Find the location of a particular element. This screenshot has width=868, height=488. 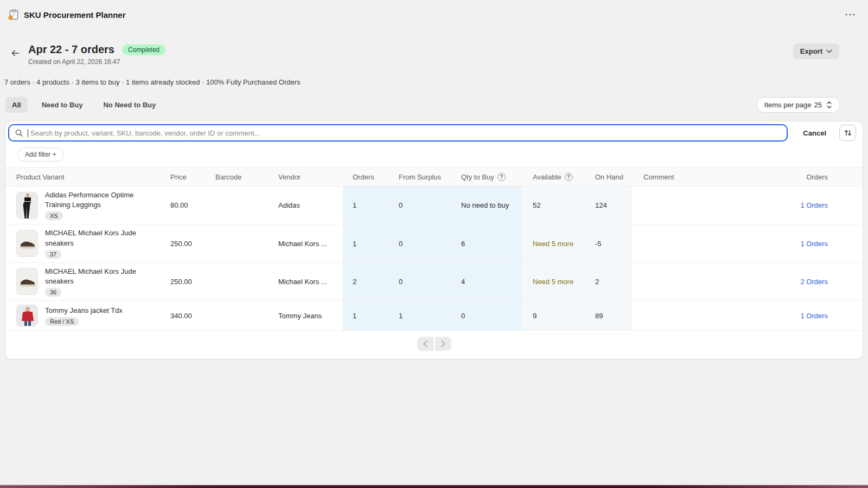

variant-badge: 36 is located at coordinates (53, 292).